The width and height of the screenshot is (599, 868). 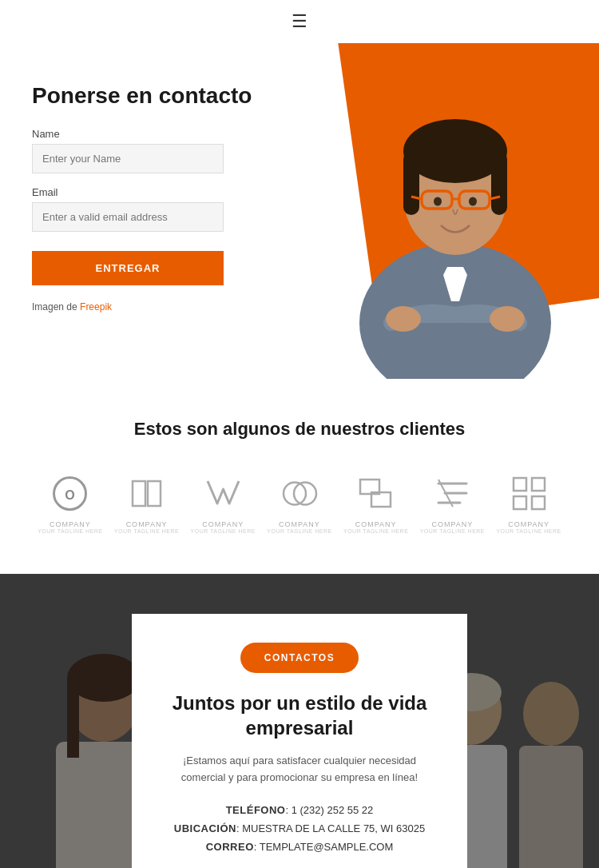 I want to click on hamburger-icon: ☰, so click(x=300, y=22).